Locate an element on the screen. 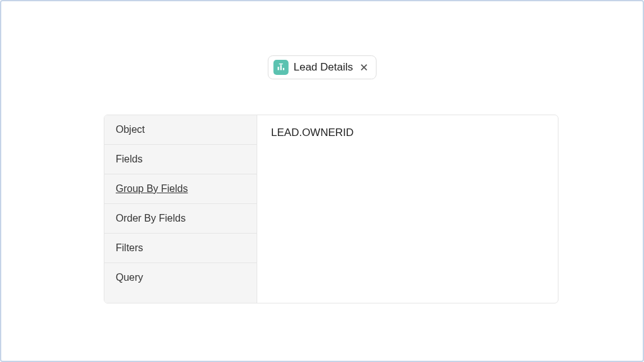  sidebar-item-order-by-fields: Order By Fields is located at coordinates (180, 219).